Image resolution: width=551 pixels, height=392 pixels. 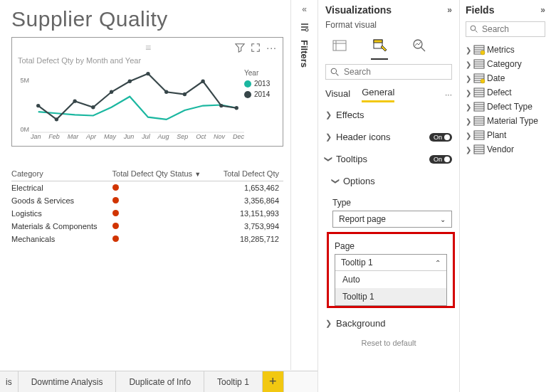 What do you see at coordinates (419, 46) in the screenshot?
I see `analytics-icon` at bounding box center [419, 46].